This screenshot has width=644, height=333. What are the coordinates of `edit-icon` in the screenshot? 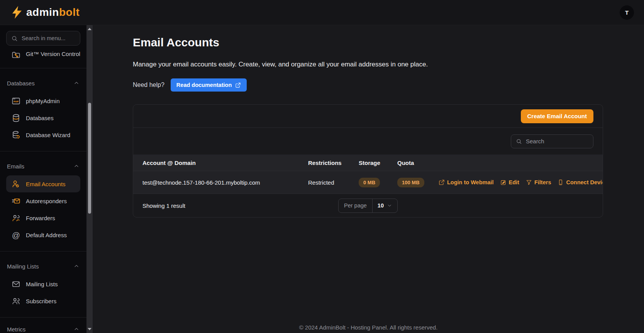 It's located at (503, 182).